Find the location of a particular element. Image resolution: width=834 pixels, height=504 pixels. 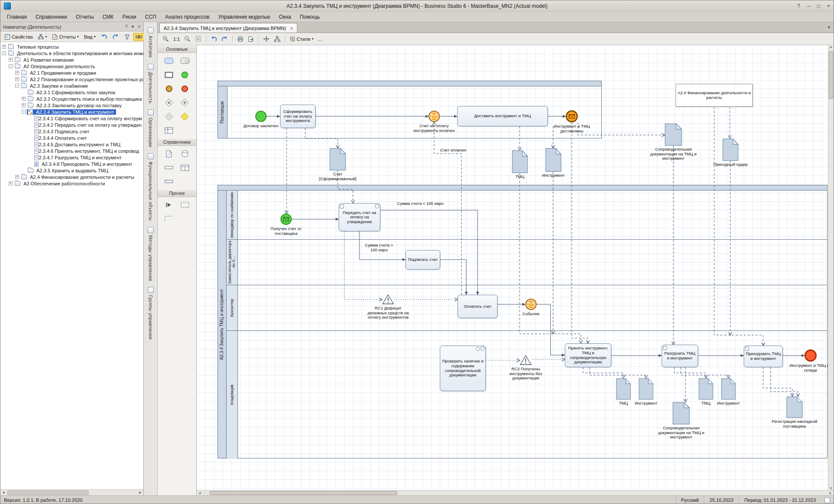

tree-item: А2.3.4.3 Подписать счет is located at coordinates (72, 131).